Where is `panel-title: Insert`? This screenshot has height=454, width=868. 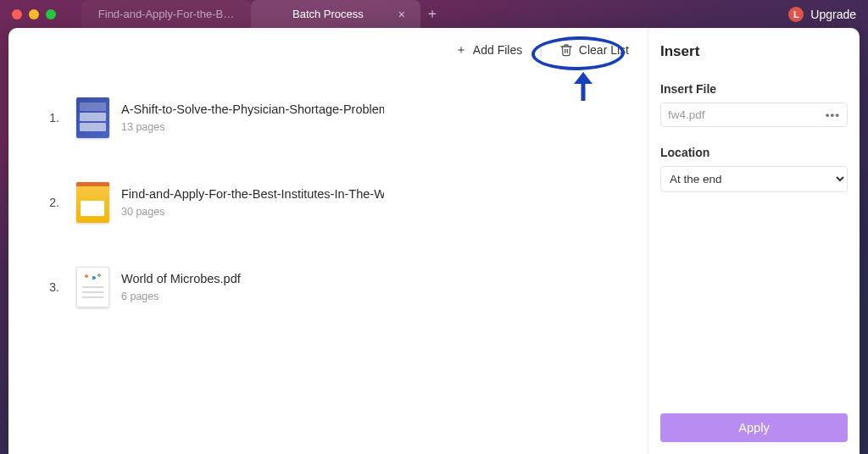 panel-title: Insert is located at coordinates (754, 52).